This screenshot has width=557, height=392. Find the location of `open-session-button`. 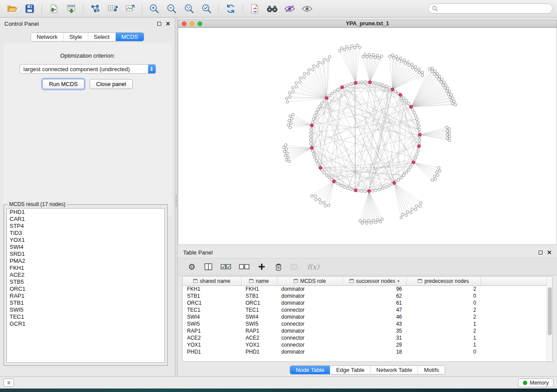

open-session-button is located at coordinates (12, 9).